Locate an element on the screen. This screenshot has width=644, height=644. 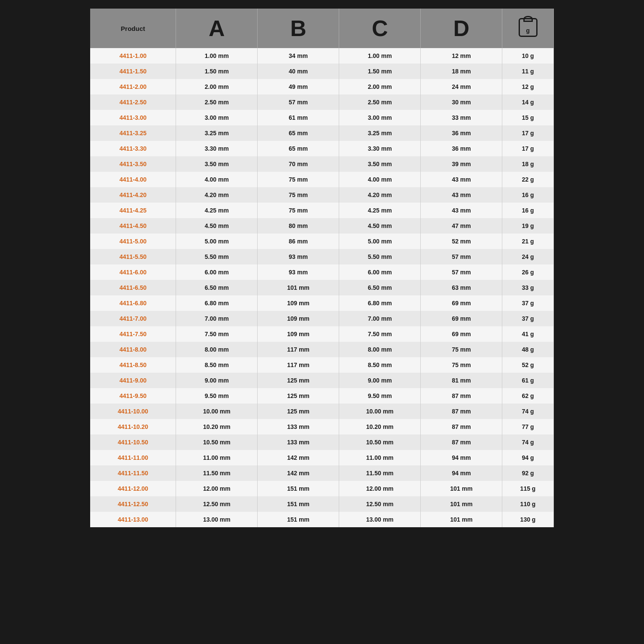
cell-c: 10.00 mm is located at coordinates (380, 411).